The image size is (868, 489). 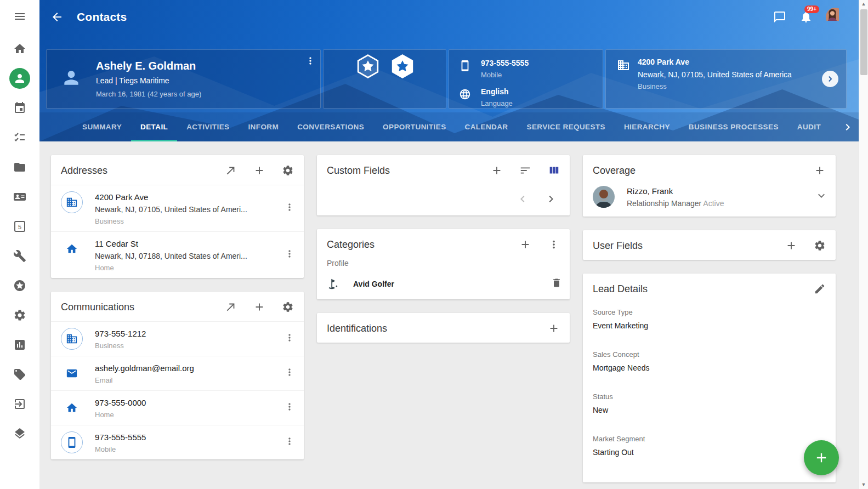 I want to click on address-row: 11 Cedar St Newark, NJ, 07188, United St…, so click(x=178, y=254).